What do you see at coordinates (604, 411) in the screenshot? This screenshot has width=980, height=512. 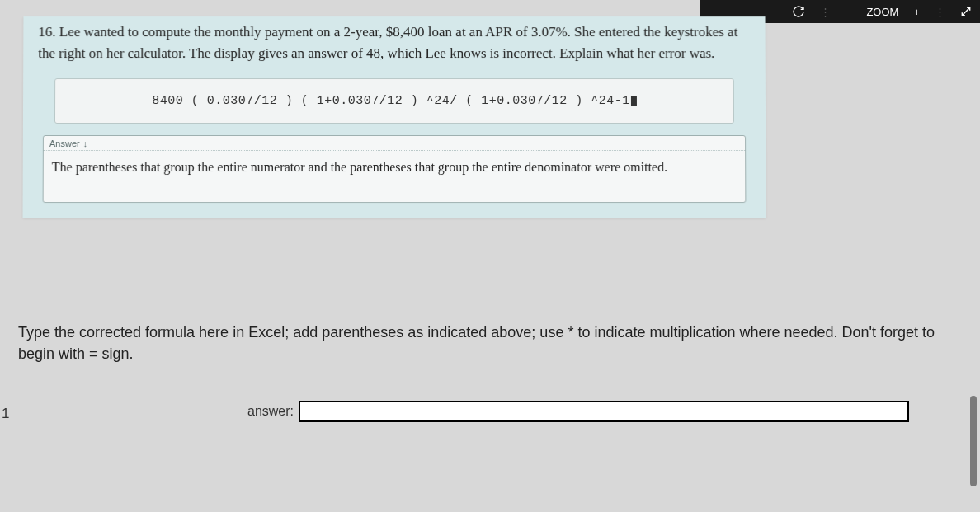 I see `answer-input` at bounding box center [604, 411].